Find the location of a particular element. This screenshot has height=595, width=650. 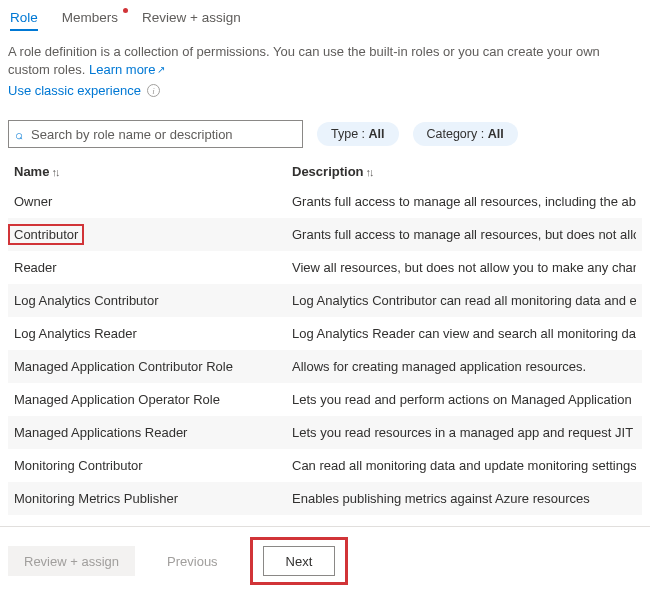

type-filter-label: Type : is located at coordinates (348, 134).